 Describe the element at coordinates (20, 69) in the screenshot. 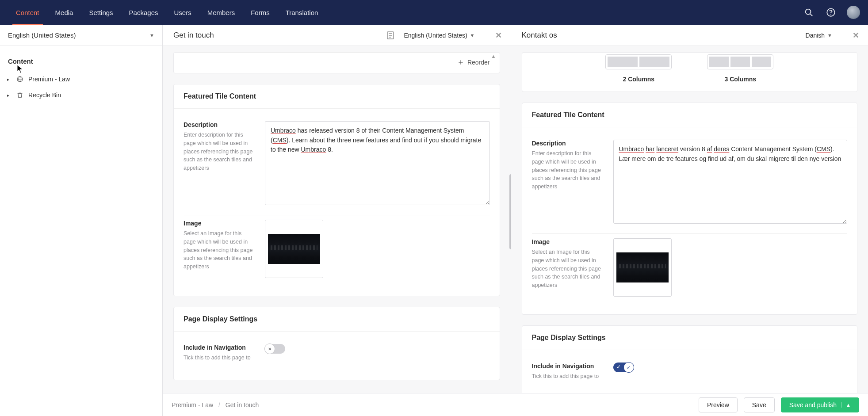

I see `mouse-cursor-icon` at that location.